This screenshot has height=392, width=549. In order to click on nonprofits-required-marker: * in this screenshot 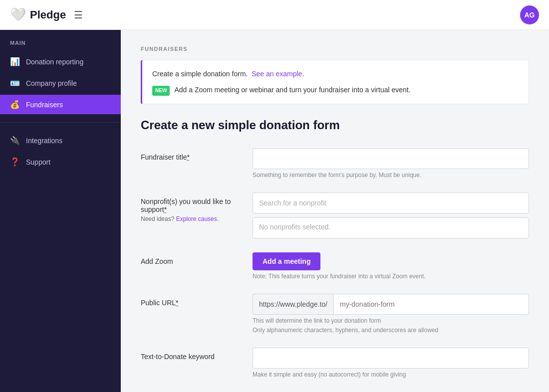, I will do `click(166, 209)`.